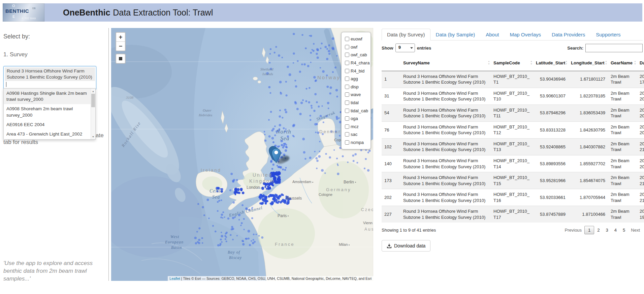  Describe the element at coordinates (389, 246) in the screenshot. I see `download-icon` at that location.